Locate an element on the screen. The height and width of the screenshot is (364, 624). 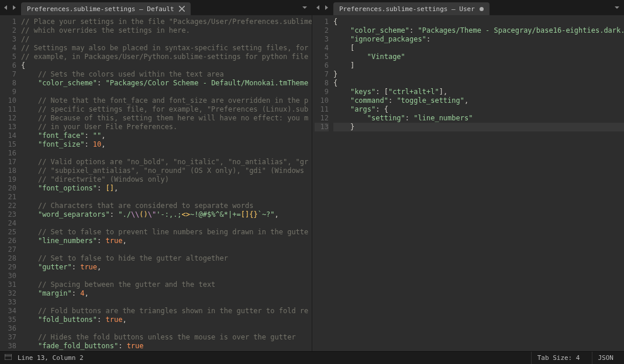
tab-default-preferences: Preferences.sublime-settings — Default is located at coordinates (106, 9).